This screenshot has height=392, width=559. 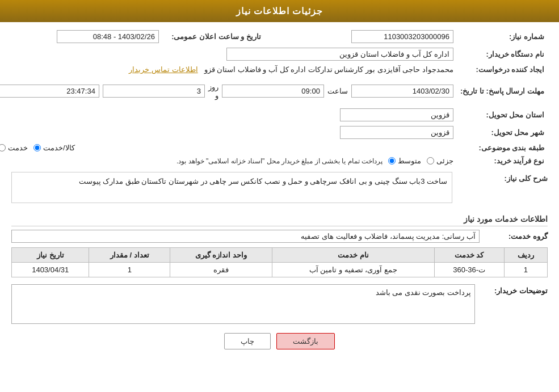 What do you see at coordinates (228, 69) in the screenshot?
I see `creator-value: محمدجواد حاجی آقایزدی بور کارشناس تدارکا…` at bounding box center [228, 69].